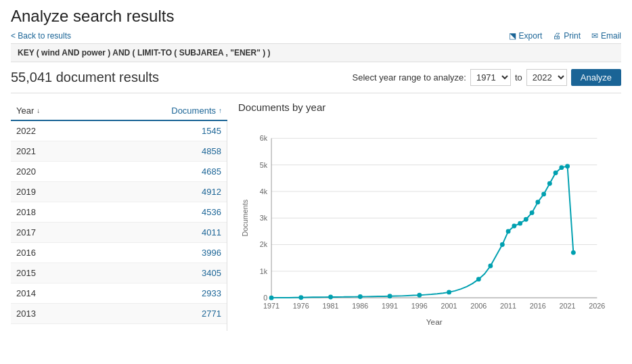 This screenshot has width=632, height=364. I want to click on export-icon: ⬔, so click(513, 36).